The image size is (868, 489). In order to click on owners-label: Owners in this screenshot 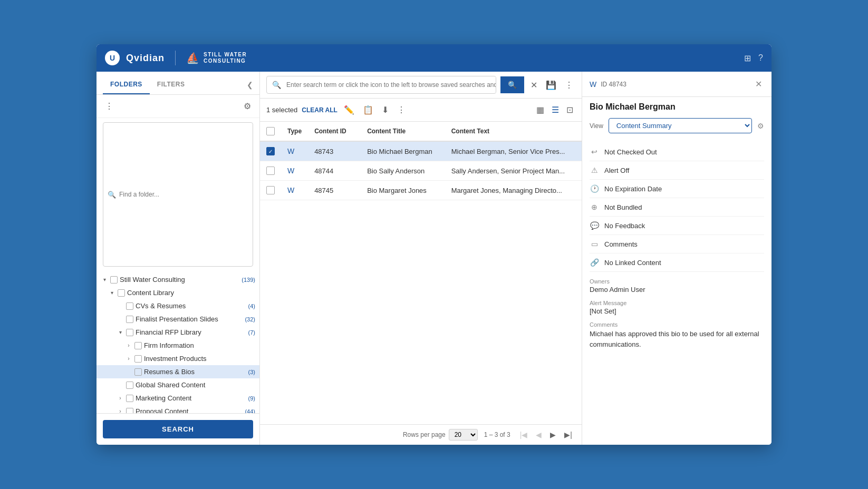, I will do `click(677, 281)`.